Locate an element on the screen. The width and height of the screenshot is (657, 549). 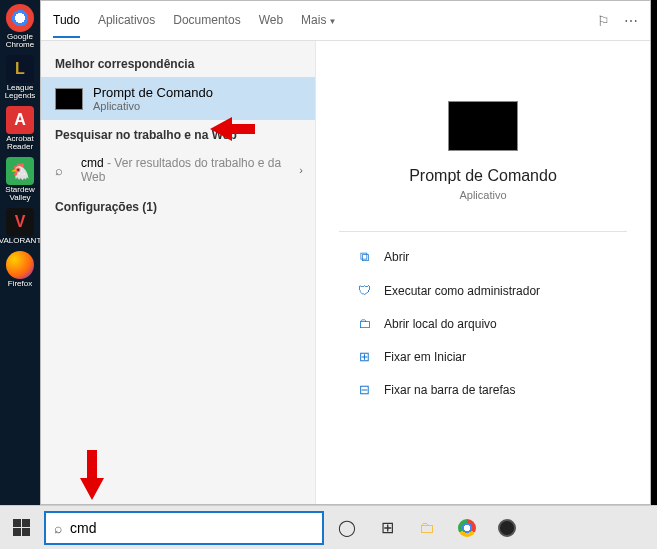
desktop-icon-lol: L League Legends is located at coordinates (20, 78).